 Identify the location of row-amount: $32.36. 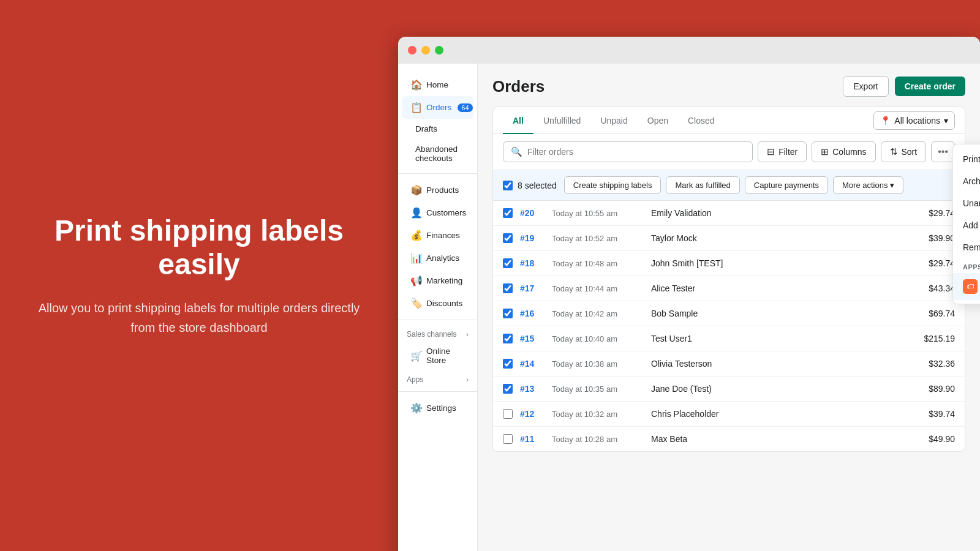
(933, 364).